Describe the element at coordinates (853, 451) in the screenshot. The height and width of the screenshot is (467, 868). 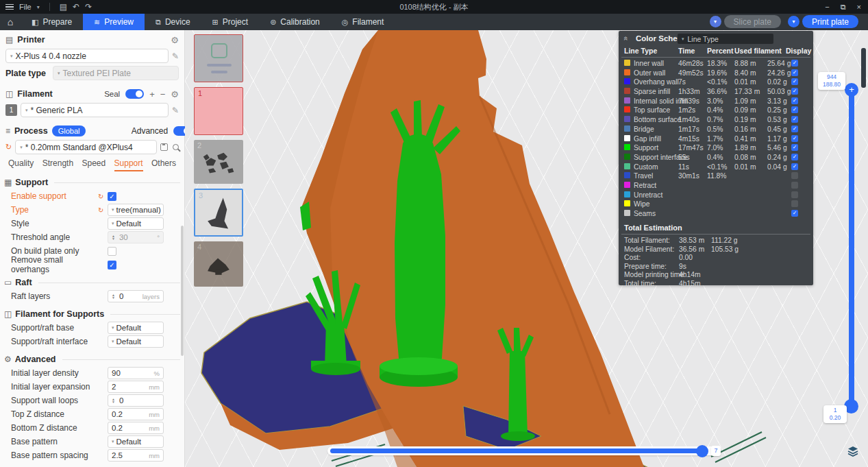
I see `layers-icon` at that location.